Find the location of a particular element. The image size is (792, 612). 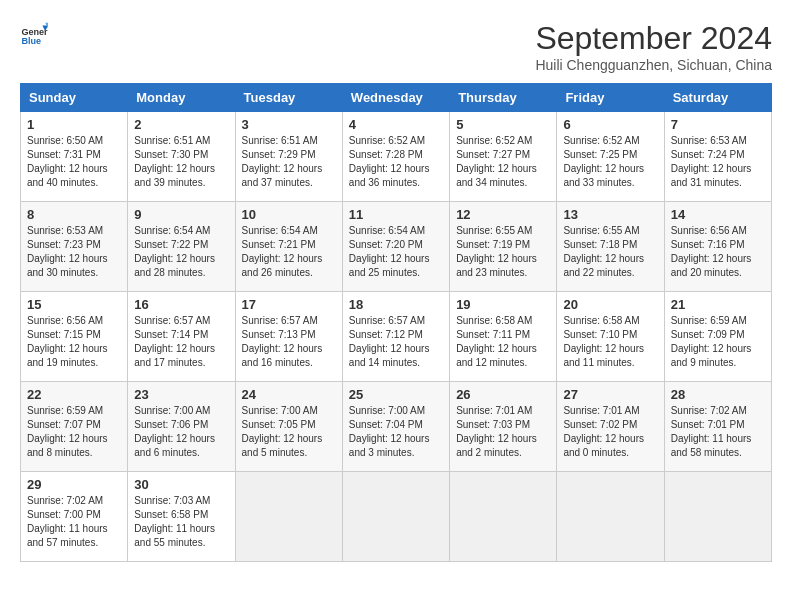

col-thursday: Thursday is located at coordinates (504, 98).